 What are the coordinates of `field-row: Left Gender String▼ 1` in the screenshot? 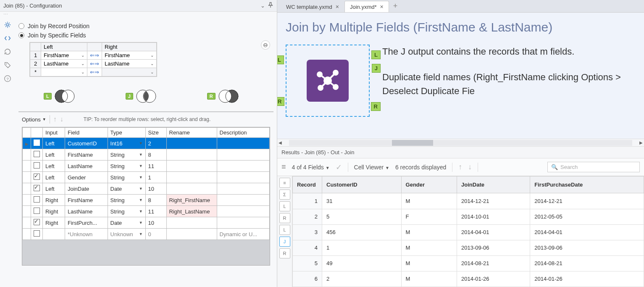 It's located at (146, 177).